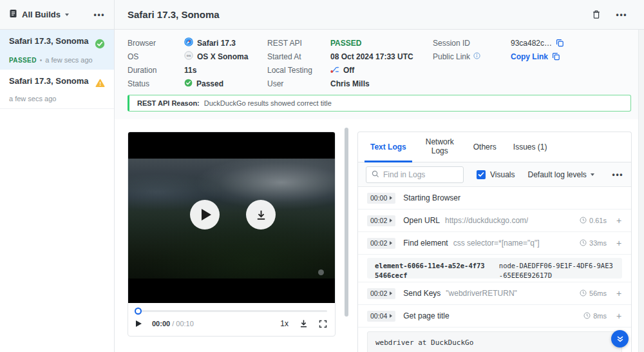  What do you see at coordinates (189, 43) in the screenshot?
I see `safari-icon` at bounding box center [189, 43].